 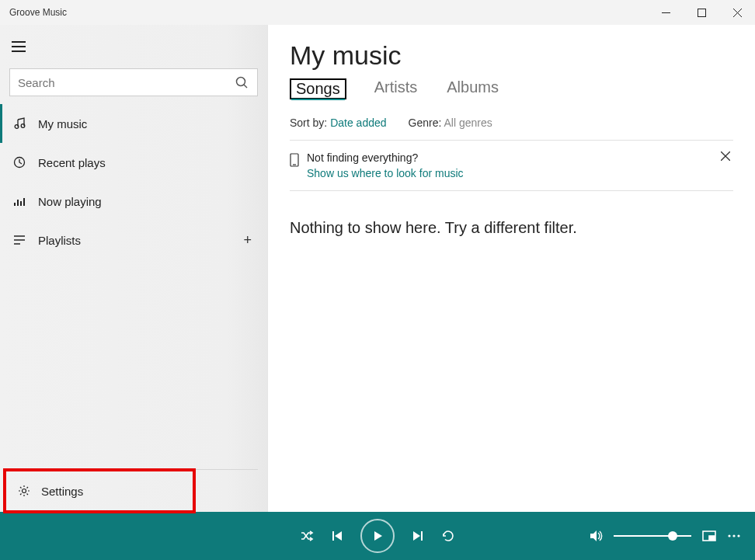 What do you see at coordinates (134, 162) in the screenshot?
I see `sidebar-item-recent-plays: Recent plays` at bounding box center [134, 162].